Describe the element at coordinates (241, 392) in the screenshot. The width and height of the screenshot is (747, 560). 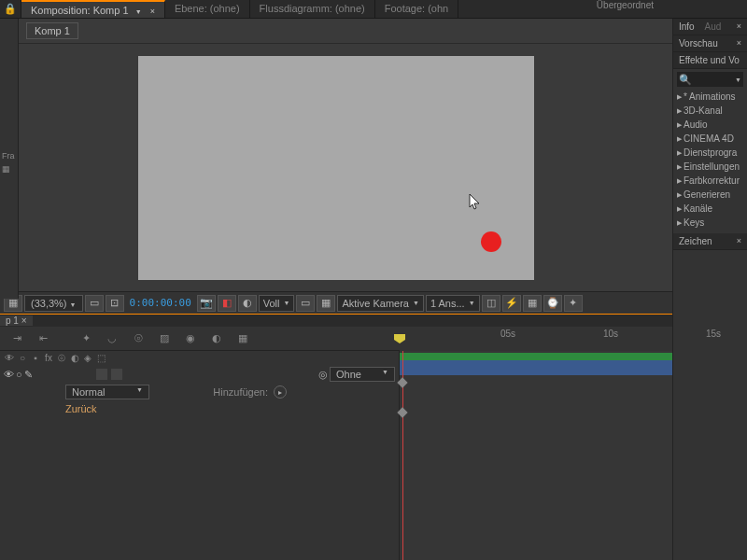
I see `add-label: Hinzufügen:` at that location.